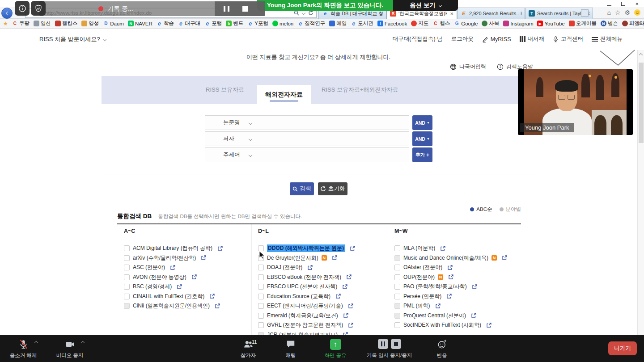 This screenshot has width=644, height=362. What do you see at coordinates (23, 349) in the screenshot?
I see `mute-button: 음소거 해제` at bounding box center [23, 349].